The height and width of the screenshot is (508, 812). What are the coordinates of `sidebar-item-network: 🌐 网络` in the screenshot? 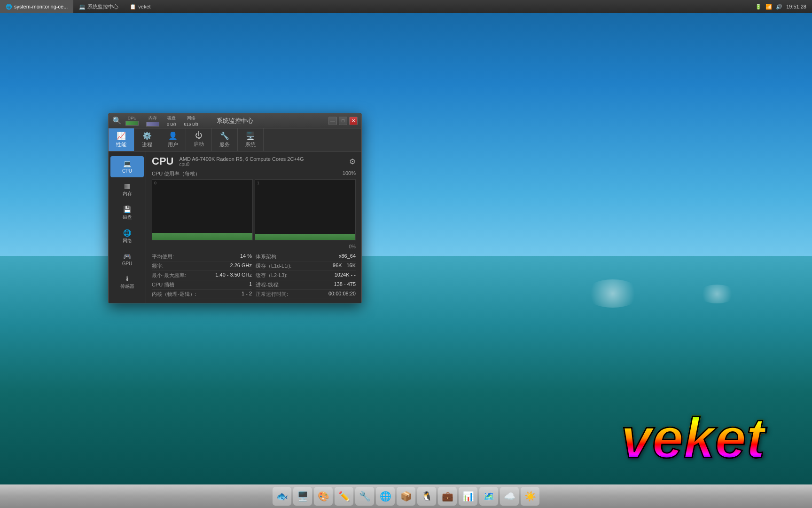 It's located at (127, 237).